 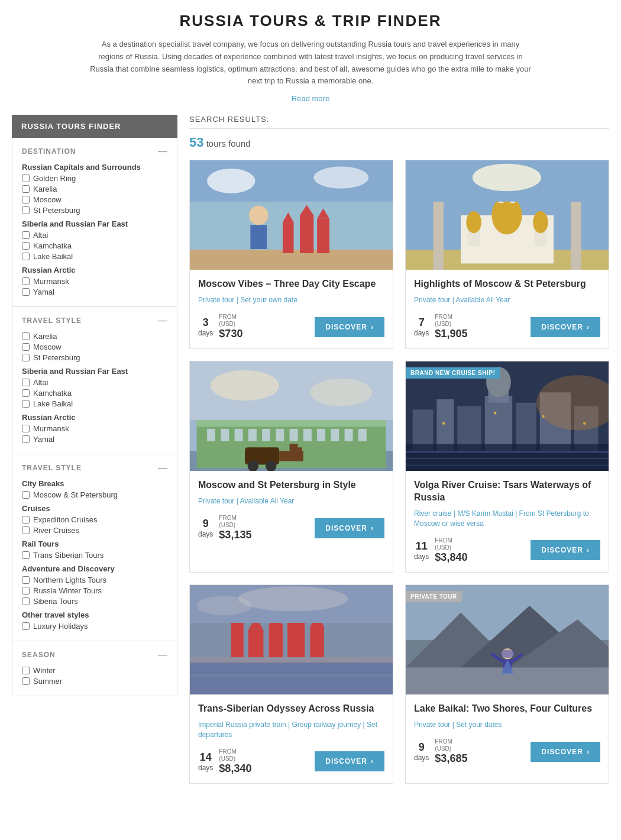 I want to click on tour-price-block: FROM (USD) $3,840, so click(x=451, y=551).